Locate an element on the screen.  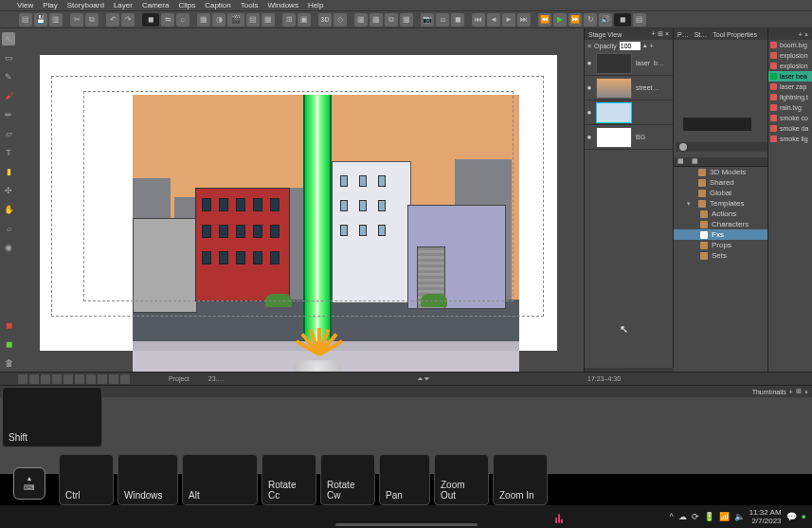
tab-p: P… is located at coordinates (683, 34).